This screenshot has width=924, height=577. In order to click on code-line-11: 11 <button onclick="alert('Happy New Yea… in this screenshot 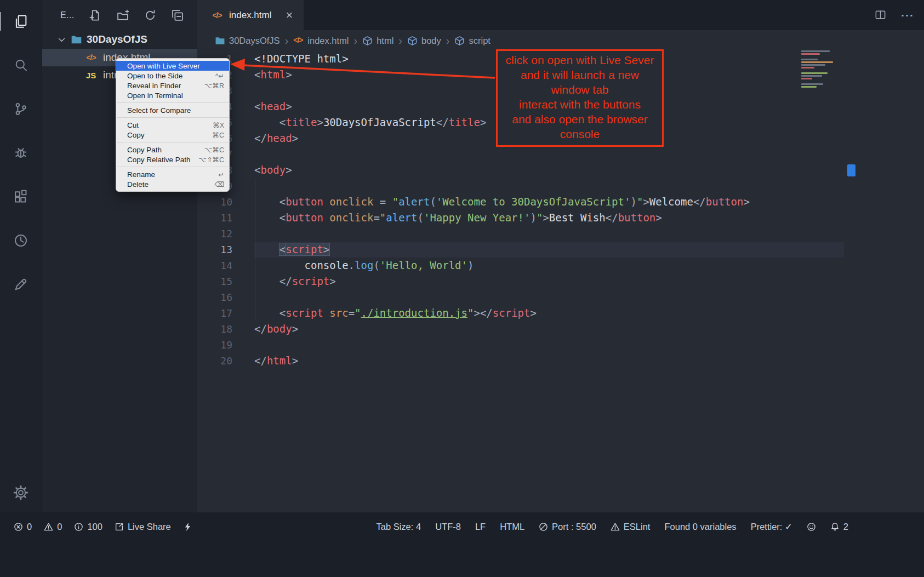, I will do `click(521, 218)`.